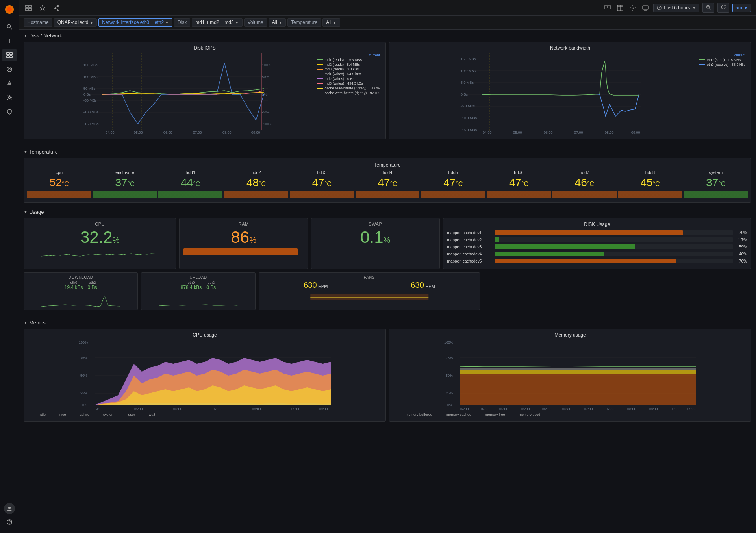 This screenshot has height=533, width=756. I want to click on view-mode-icon, so click(620, 8).